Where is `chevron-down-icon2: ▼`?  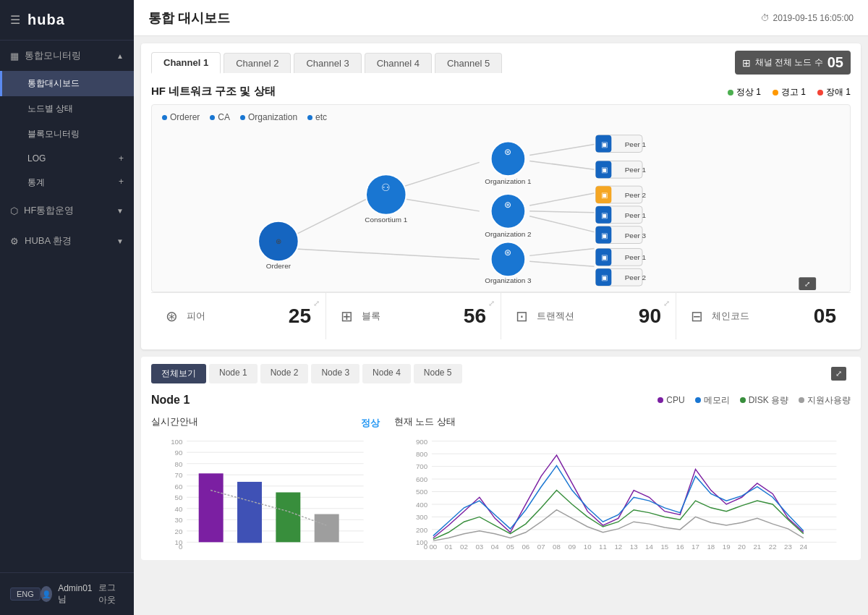
chevron-down-icon2: ▼ is located at coordinates (120, 242).